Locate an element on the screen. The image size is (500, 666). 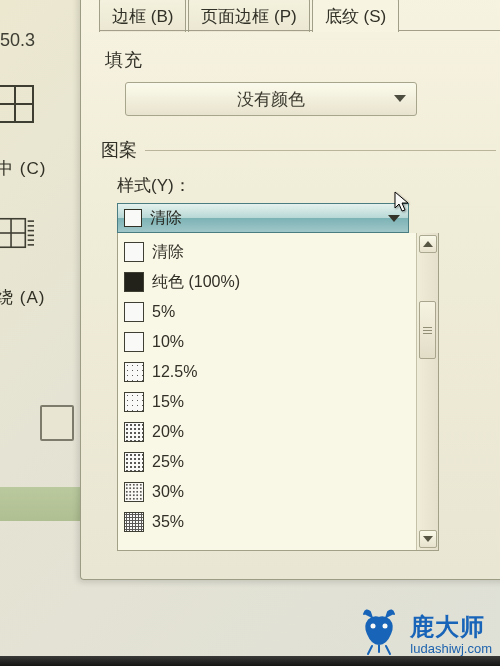
list-item-label: 5% is located at coordinates (164, 312).